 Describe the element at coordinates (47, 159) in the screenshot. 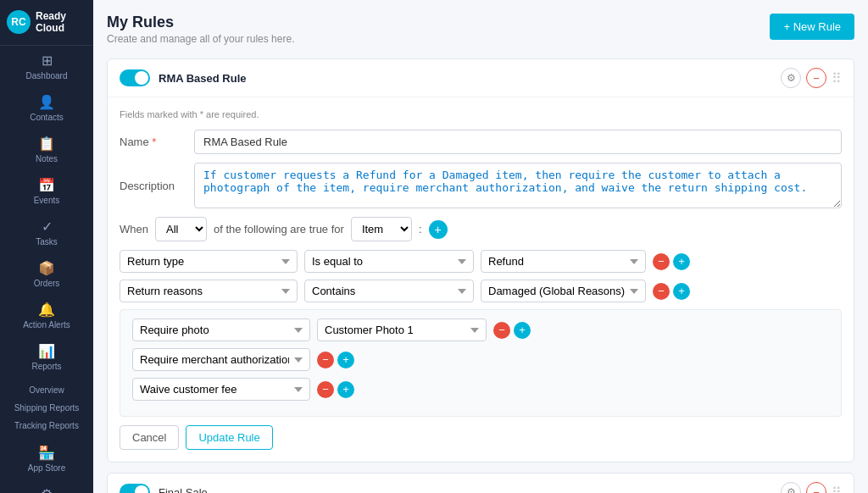

I see `sidebar-item-label: Notes` at that location.